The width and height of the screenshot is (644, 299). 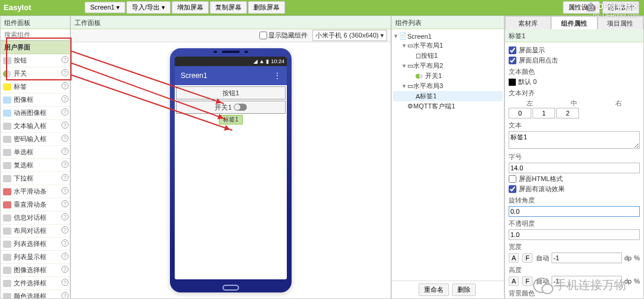 What do you see at coordinates (574, 293) in the screenshot?
I see `prop-bgcolor-label: 背景颜色` at bounding box center [574, 293].